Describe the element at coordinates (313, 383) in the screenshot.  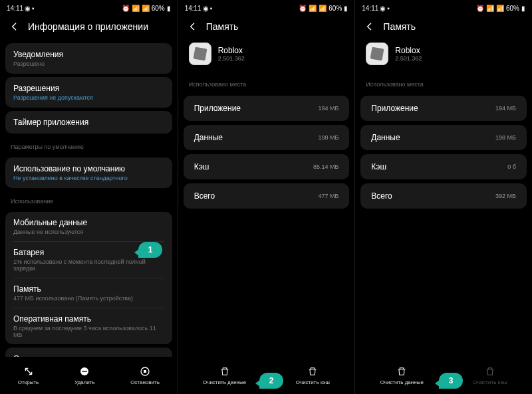
I see `label: Очистить кэш` at that location.